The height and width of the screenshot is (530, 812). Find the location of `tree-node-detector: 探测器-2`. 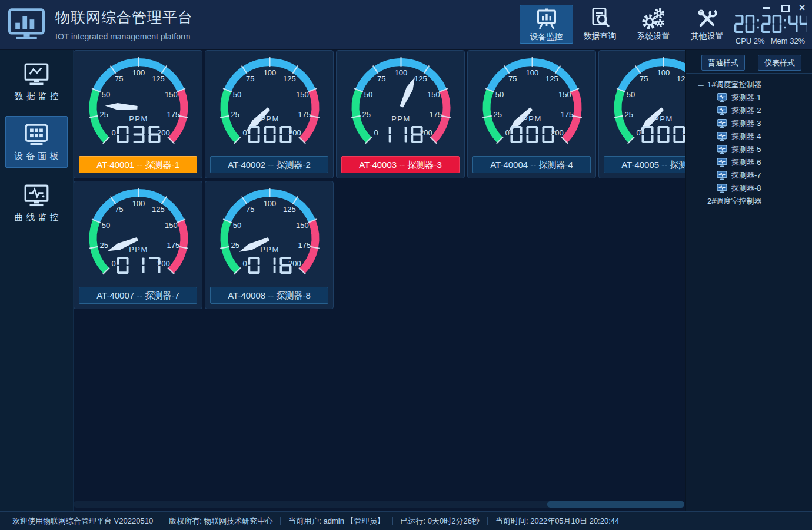

tree-node-detector: 探测器-2 is located at coordinates (749, 111).